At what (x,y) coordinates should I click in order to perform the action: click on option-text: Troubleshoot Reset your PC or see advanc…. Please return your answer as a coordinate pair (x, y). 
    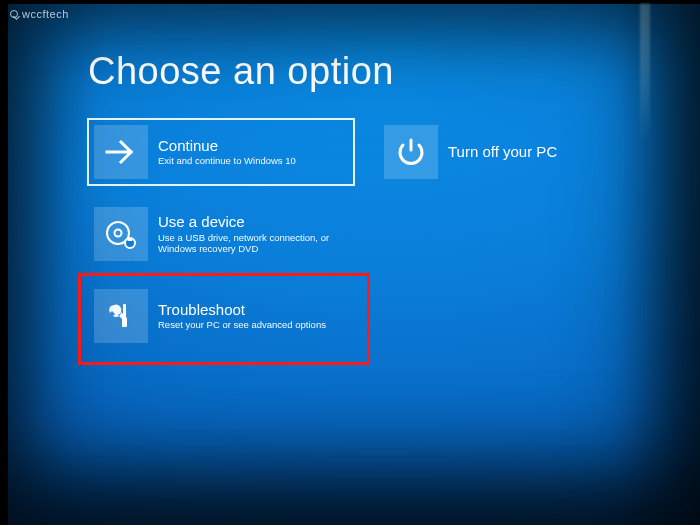
    Looking at the image, I should click on (242, 316).